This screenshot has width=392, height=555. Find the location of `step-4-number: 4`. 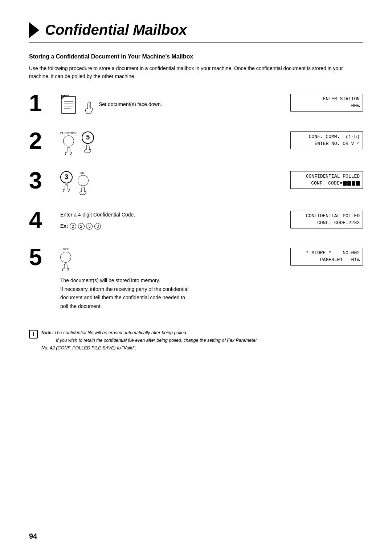

step-4-number: 4 is located at coordinates (42, 220).